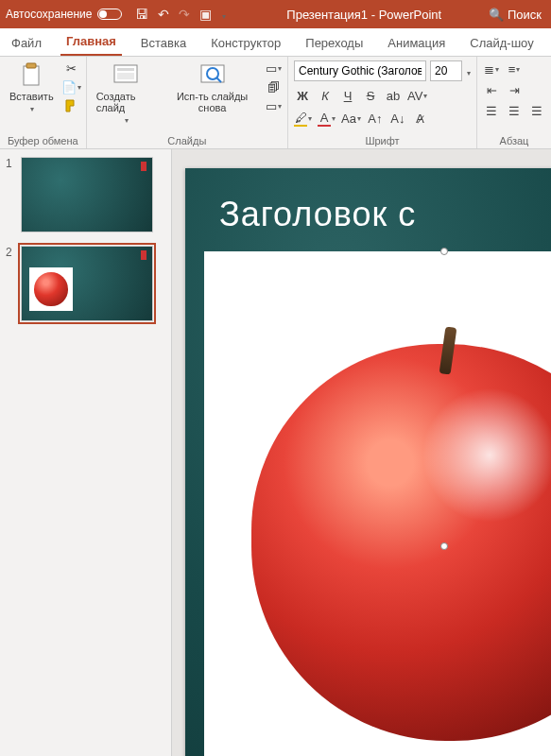  What do you see at coordinates (72, 68) in the screenshot?
I see `cut-icon: ✂` at bounding box center [72, 68].